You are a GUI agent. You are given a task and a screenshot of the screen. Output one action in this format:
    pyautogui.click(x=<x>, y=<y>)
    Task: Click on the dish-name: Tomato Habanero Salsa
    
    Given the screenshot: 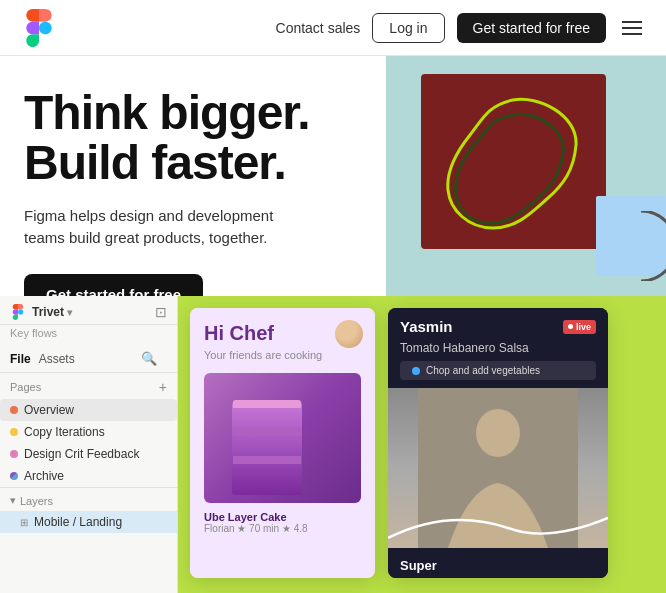 What is the action you would take?
    pyautogui.click(x=498, y=351)
    